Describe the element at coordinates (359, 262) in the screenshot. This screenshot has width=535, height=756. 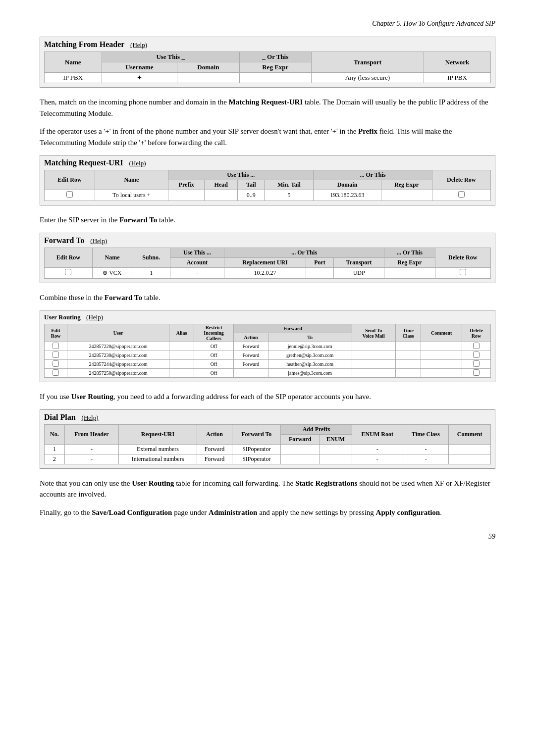
I see `sub-transport: Transport` at that location.